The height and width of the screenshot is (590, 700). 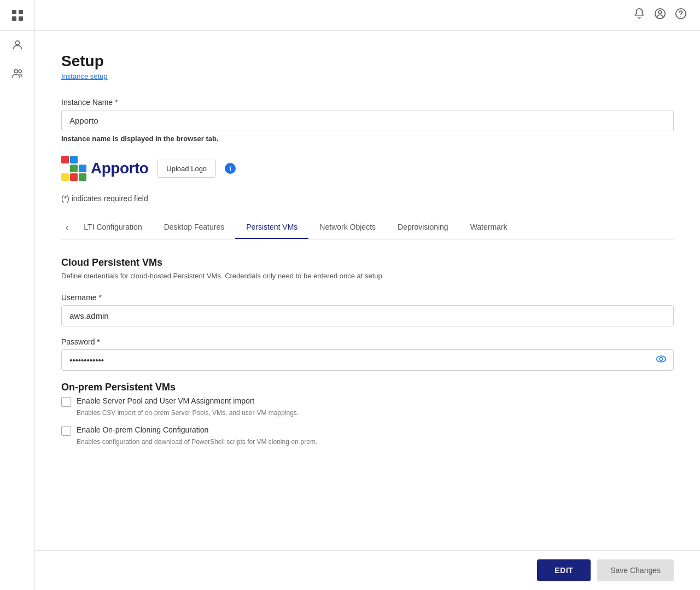 I want to click on instance-name-input, so click(x=368, y=120).